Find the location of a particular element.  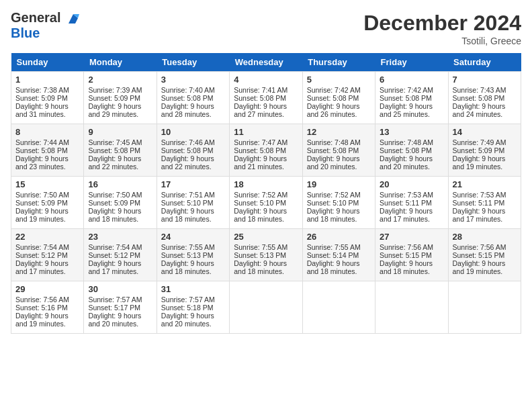

day-info: Sunrise: 7:54 AM is located at coordinates (47, 247).